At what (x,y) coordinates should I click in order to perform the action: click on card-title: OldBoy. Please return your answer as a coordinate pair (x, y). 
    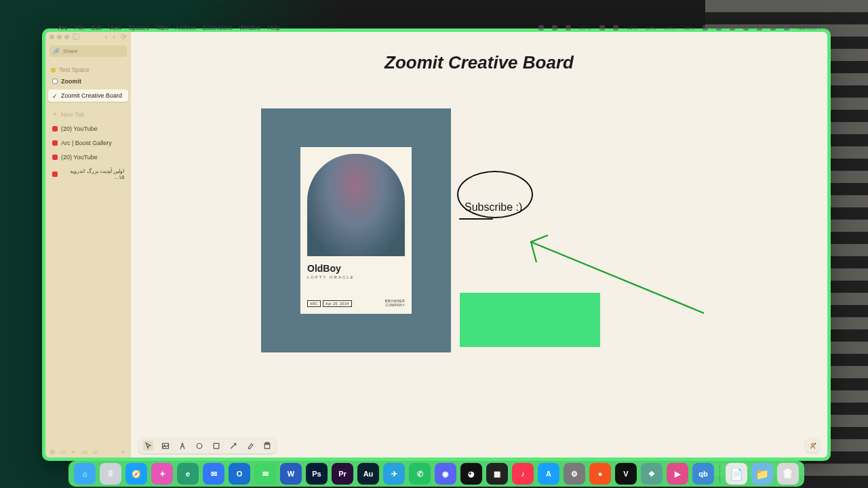
    Looking at the image, I should click on (356, 268).